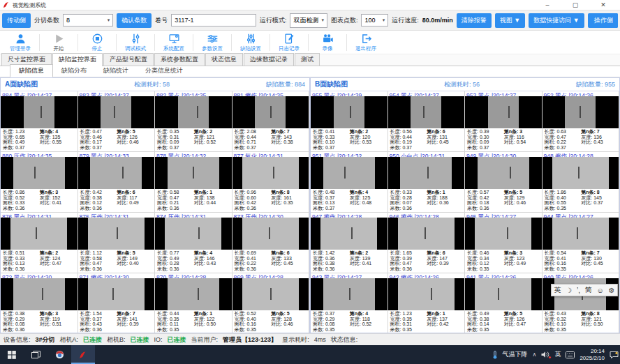 Image resolution: width=620 pixels, height=364 pixels. Describe the element at coordinates (366, 43) in the screenshot. I see `action-button: 退出程序` at that location.